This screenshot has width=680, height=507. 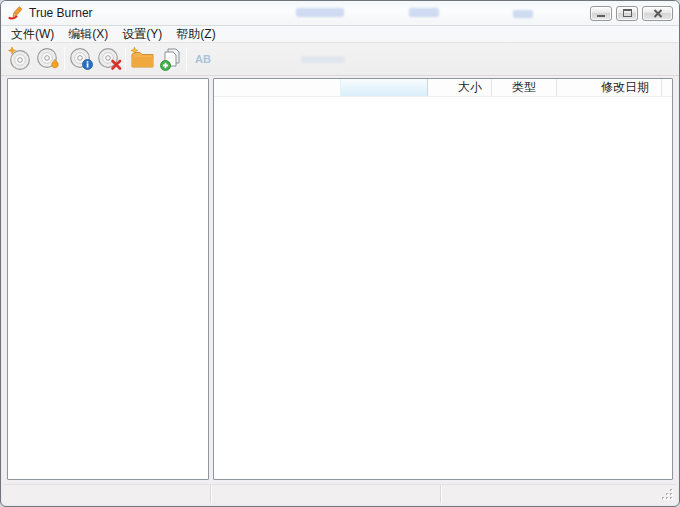 I want to click on menu-edit: 编辑(X), so click(x=88, y=34).